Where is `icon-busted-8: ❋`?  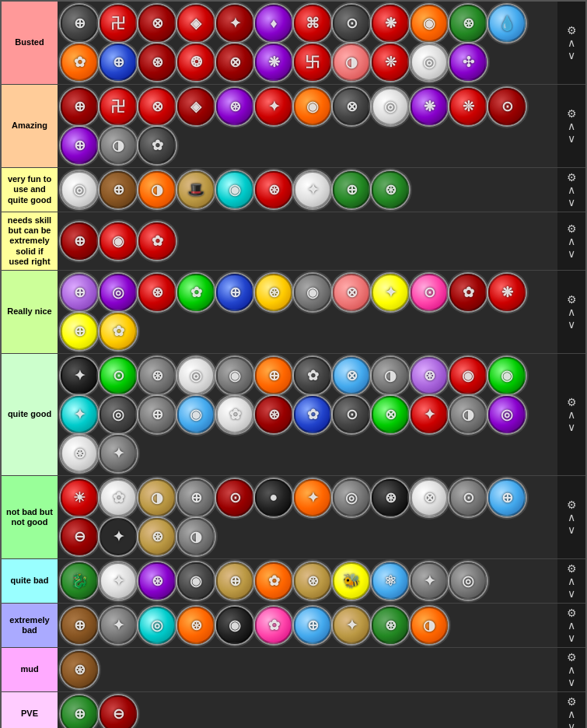
icon-busted-8: ❋ is located at coordinates (390, 23).